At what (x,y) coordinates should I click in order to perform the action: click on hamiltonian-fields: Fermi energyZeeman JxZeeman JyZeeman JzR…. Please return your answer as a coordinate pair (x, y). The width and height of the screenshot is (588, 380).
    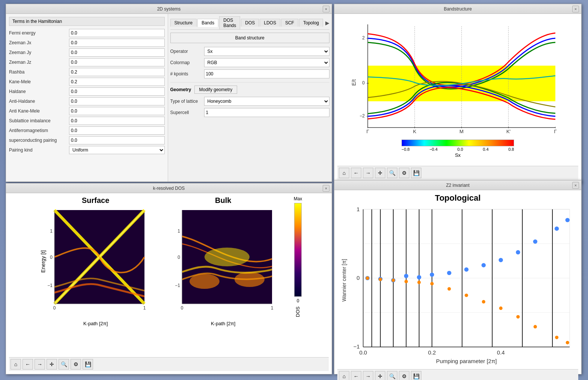
    Looking at the image, I should click on (87, 92).